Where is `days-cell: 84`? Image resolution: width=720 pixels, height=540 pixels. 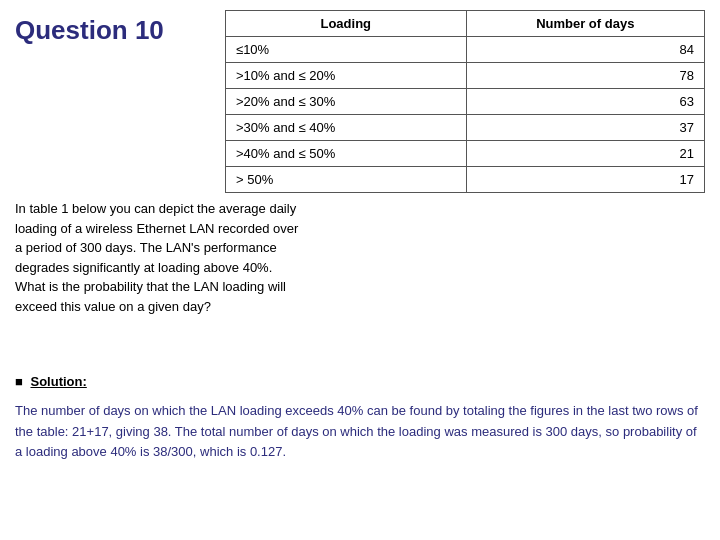
days-cell: 84 is located at coordinates (585, 50).